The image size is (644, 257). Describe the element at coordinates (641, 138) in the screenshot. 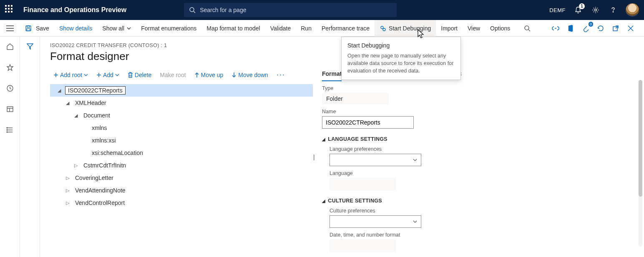

I see `scrollbar-thumb` at that location.